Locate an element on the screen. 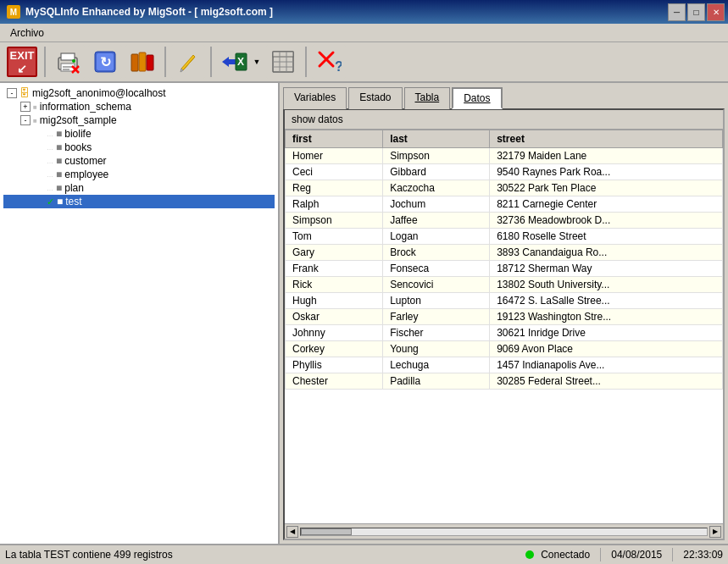 The height and width of the screenshot is (564, 728). root-expander: - is located at coordinates (12, 93).